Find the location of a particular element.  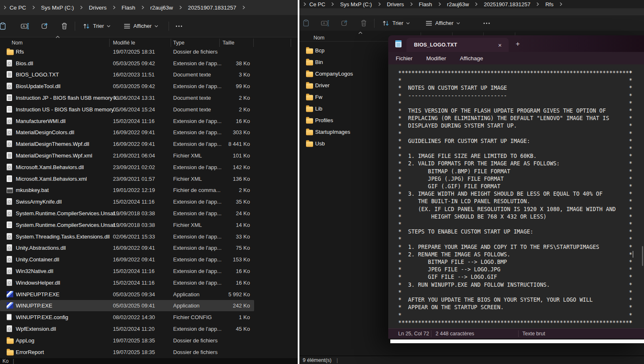

table-row: Instruction JP - BIOS flash USB memory k… is located at coordinates (149, 98).